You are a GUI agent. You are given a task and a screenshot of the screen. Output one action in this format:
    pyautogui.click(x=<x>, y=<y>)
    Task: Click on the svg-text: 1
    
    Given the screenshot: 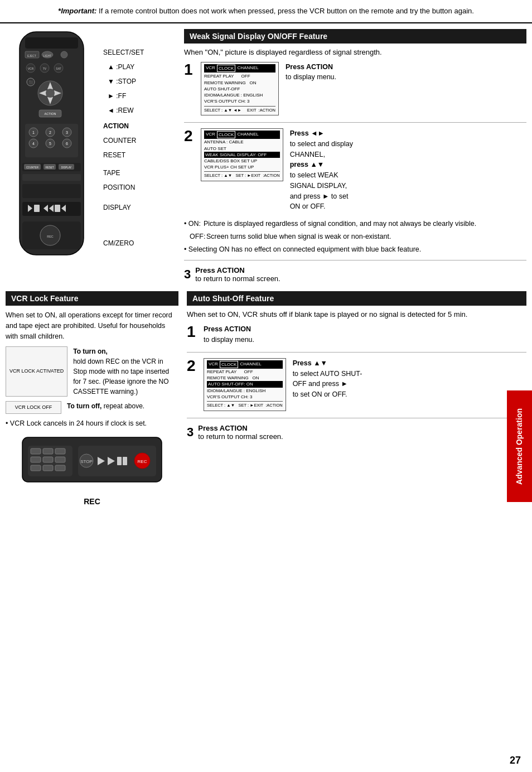 What is the action you would take?
    pyautogui.click(x=33, y=133)
    